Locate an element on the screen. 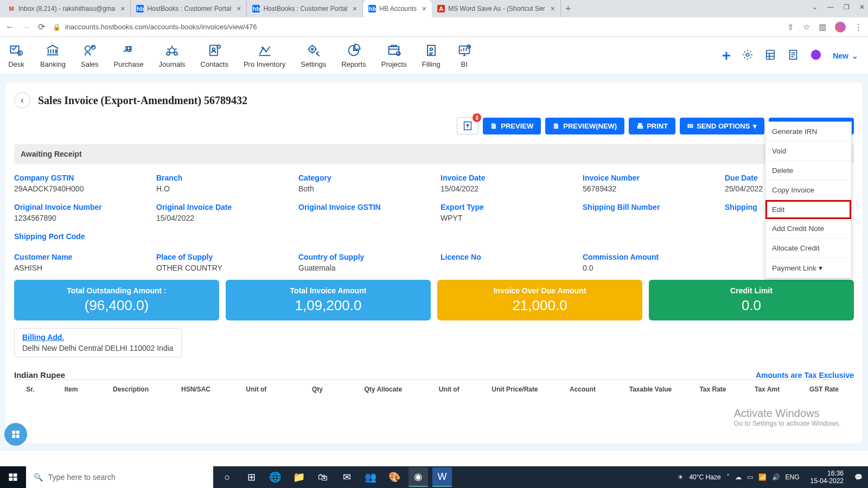  weather-icon: ☀ is located at coordinates (680, 477).